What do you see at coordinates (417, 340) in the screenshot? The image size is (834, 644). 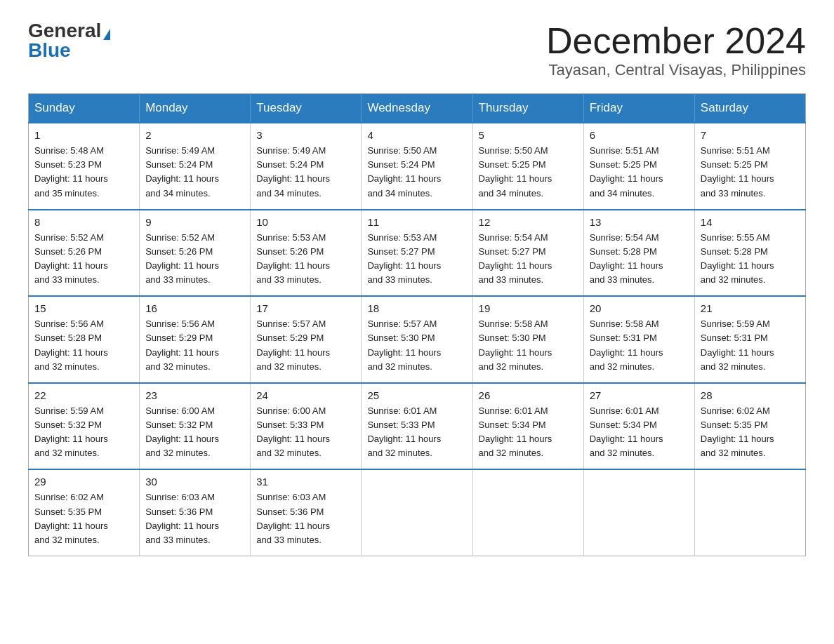 I see `calendar-week-row: 15 Sunrise: 5:56 AMSunset: 5:28 PMDaylig…` at bounding box center [417, 340].